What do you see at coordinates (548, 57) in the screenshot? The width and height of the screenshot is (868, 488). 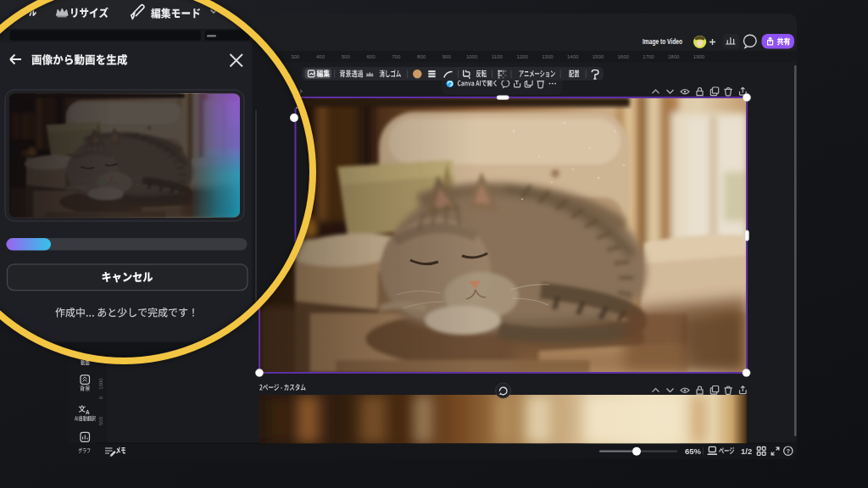 I see `svg-text: 1300` at bounding box center [548, 57].